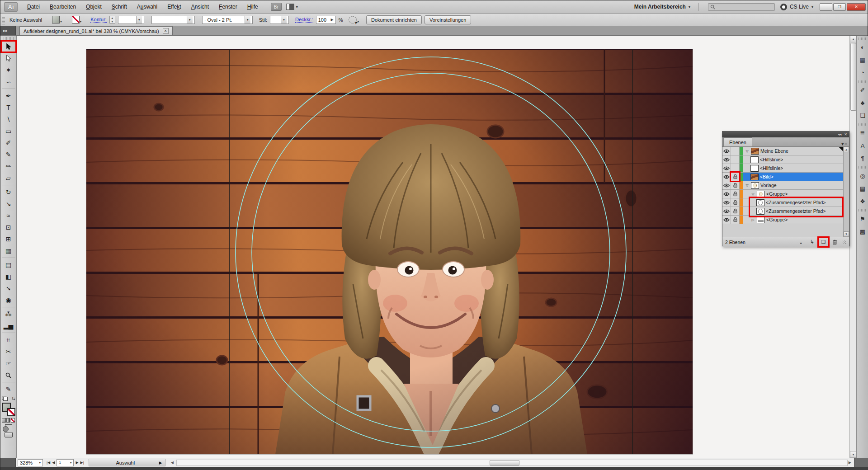  What do you see at coordinates (9, 300) in the screenshot?
I see `blend-tool: ◉` at bounding box center [9, 300].